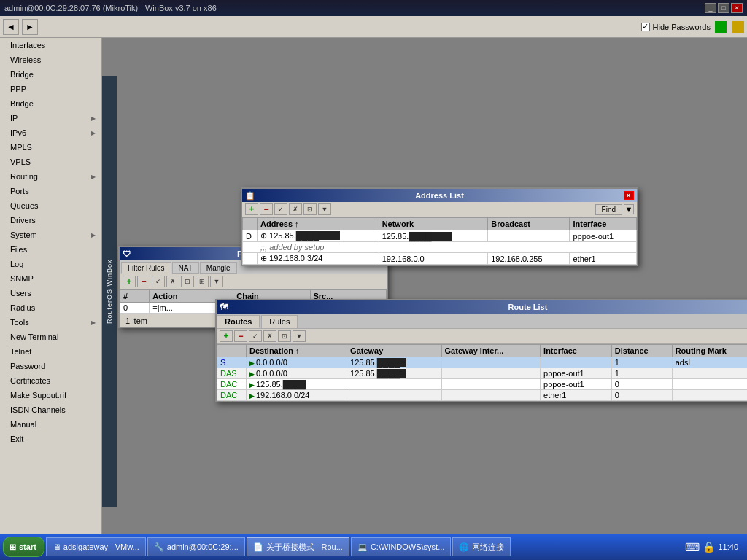 Image resolution: width=747 pixels, height=560 pixels. I want to click on sidebar-arrow-ipv6: ▶, so click(93, 133).